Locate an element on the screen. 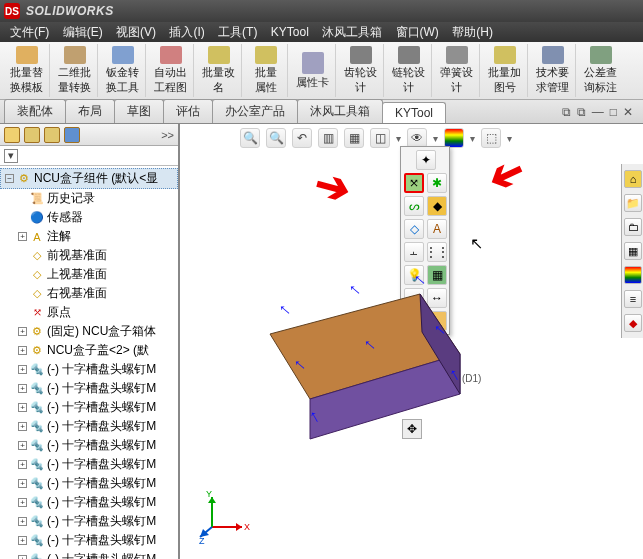 The image size is (643, 559). appearances-tab-icon is located at coordinates (633, 275).